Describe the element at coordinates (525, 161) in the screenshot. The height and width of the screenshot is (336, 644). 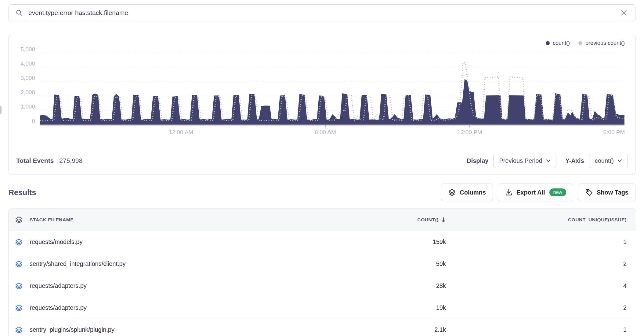
I see `display-dropdown: Previous Period` at that location.